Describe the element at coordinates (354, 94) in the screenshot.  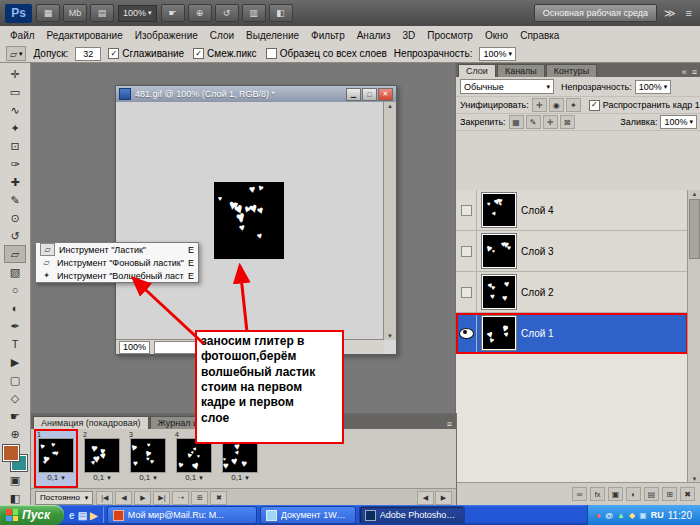
I see `minimize-button: ▁` at that location.